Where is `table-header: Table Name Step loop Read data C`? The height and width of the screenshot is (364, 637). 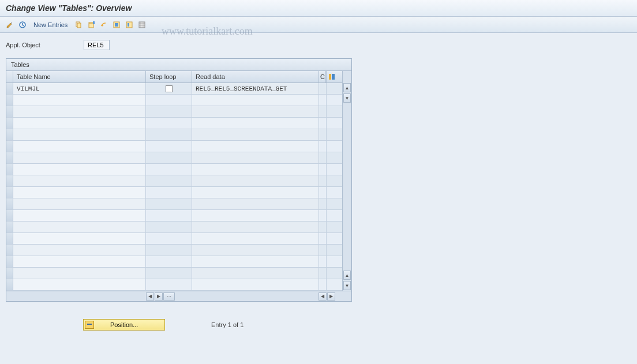
table-header: Table Name Step loop Read data C is located at coordinates (174, 77).